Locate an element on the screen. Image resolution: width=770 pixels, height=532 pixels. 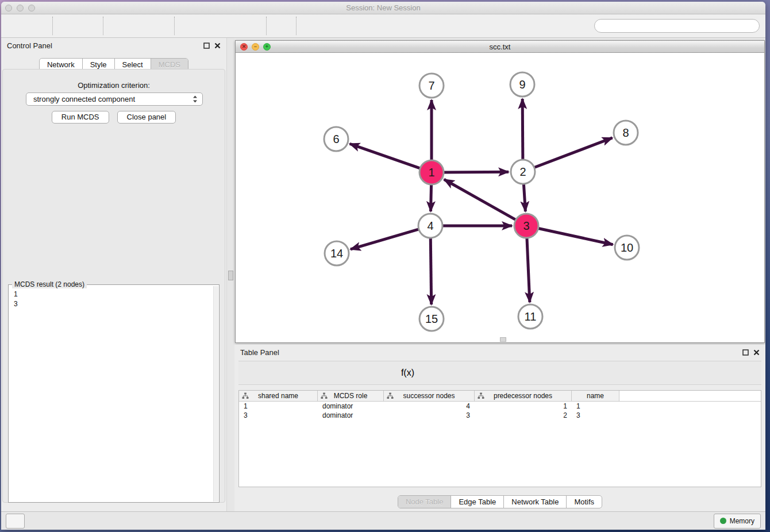
add-column-button is located at coordinates (340, 373).